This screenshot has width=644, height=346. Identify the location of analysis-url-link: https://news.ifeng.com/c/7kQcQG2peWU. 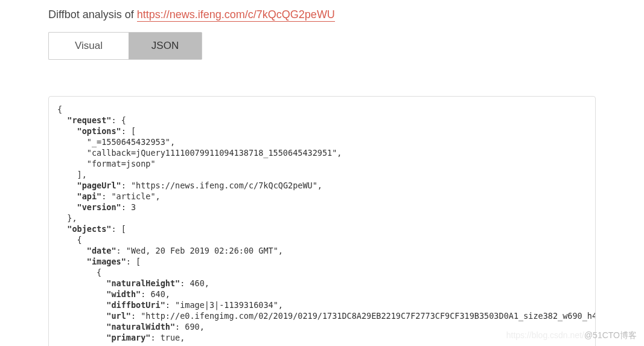
(236, 15).